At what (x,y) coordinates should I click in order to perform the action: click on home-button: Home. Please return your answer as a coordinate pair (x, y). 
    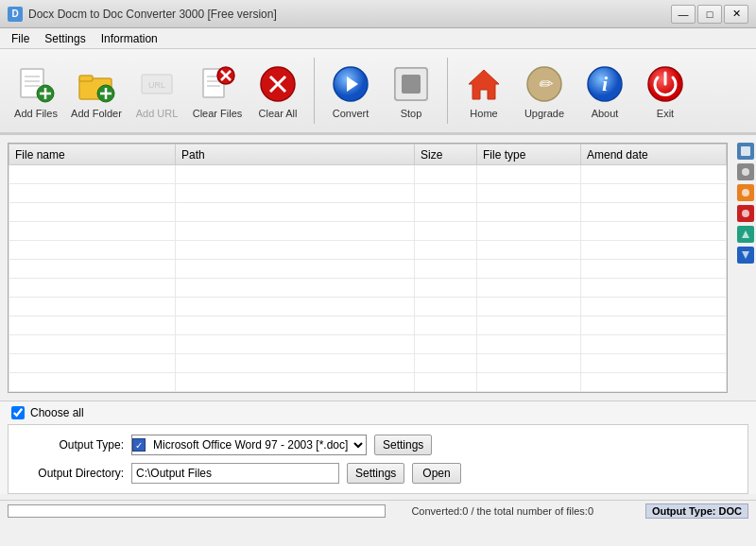
    Looking at the image, I should click on (484, 91).